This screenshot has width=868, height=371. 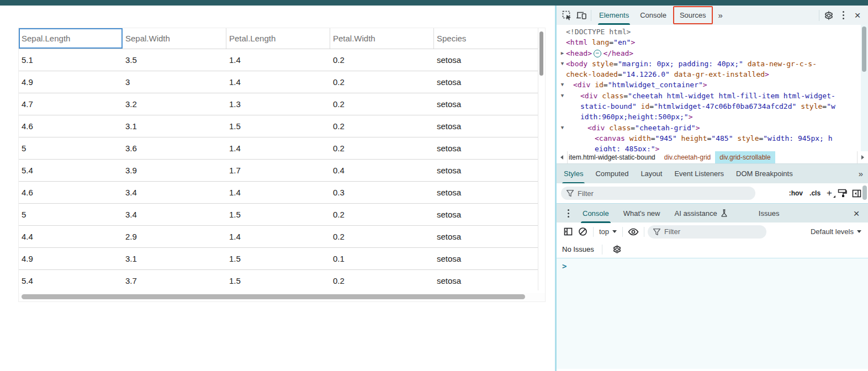 What do you see at coordinates (712, 314) in the screenshot?
I see `console-input-area: >` at bounding box center [712, 314].